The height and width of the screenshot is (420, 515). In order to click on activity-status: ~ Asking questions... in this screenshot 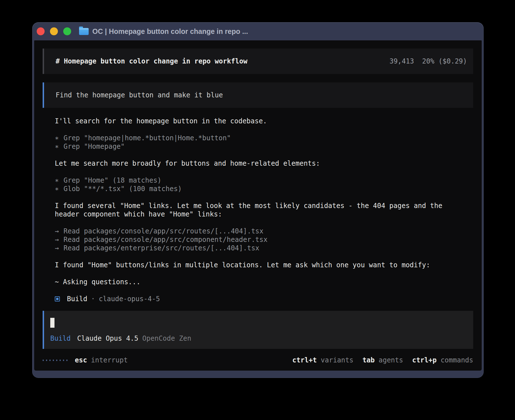, I will do `click(255, 282)`.